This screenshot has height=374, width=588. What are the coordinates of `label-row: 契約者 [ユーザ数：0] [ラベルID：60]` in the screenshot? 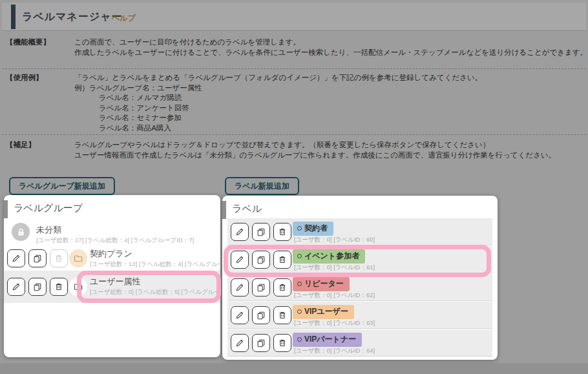 It's located at (360, 232).